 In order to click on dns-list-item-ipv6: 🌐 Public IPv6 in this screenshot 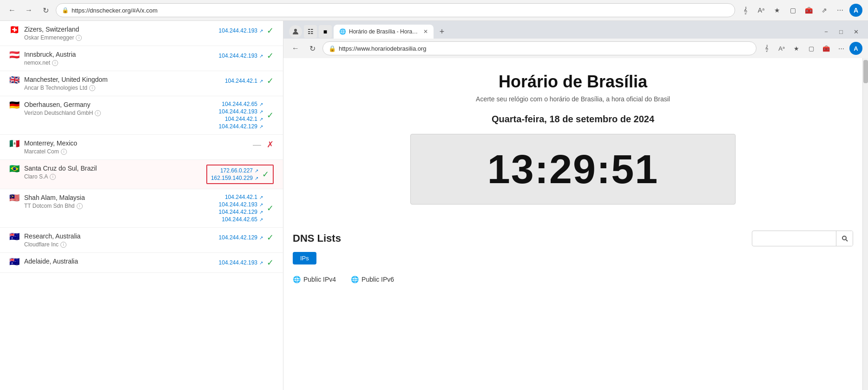, I will do `click(373, 279)`.